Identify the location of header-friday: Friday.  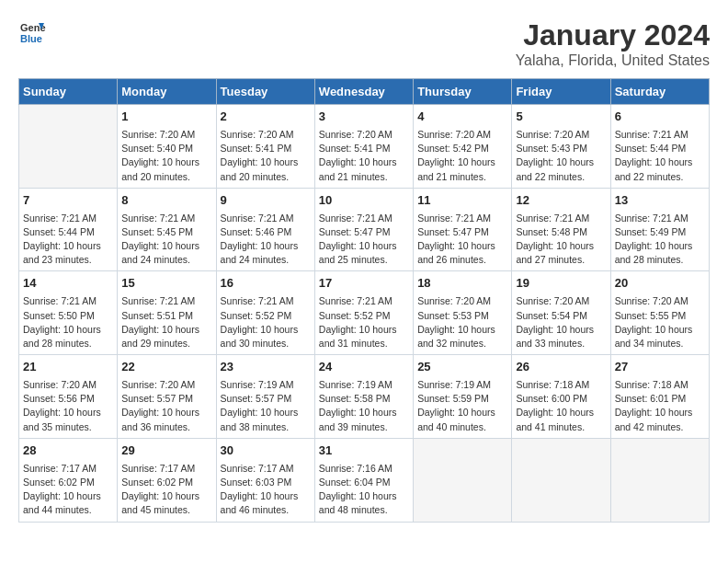
(561, 92).